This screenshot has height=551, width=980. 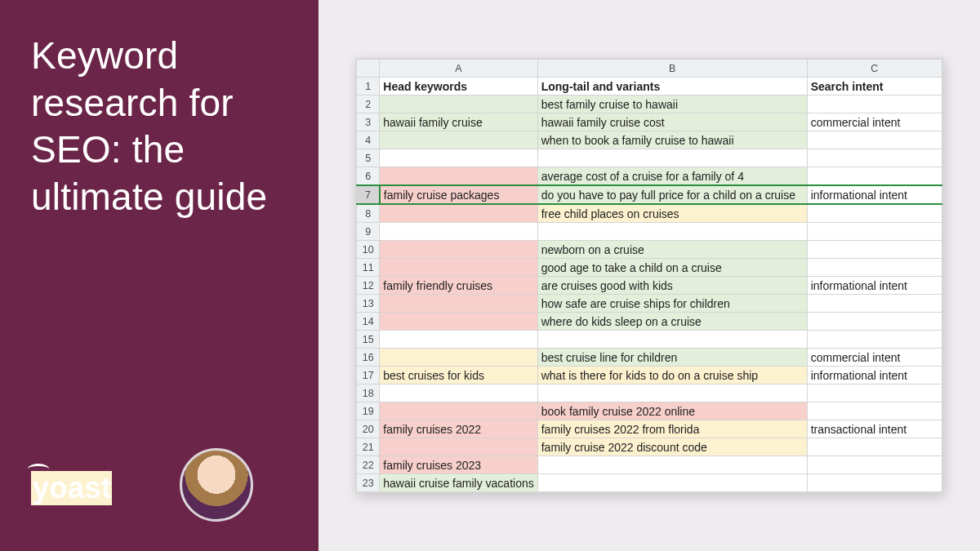 What do you see at coordinates (459, 69) in the screenshot?
I see `col-header-A: A` at bounding box center [459, 69].